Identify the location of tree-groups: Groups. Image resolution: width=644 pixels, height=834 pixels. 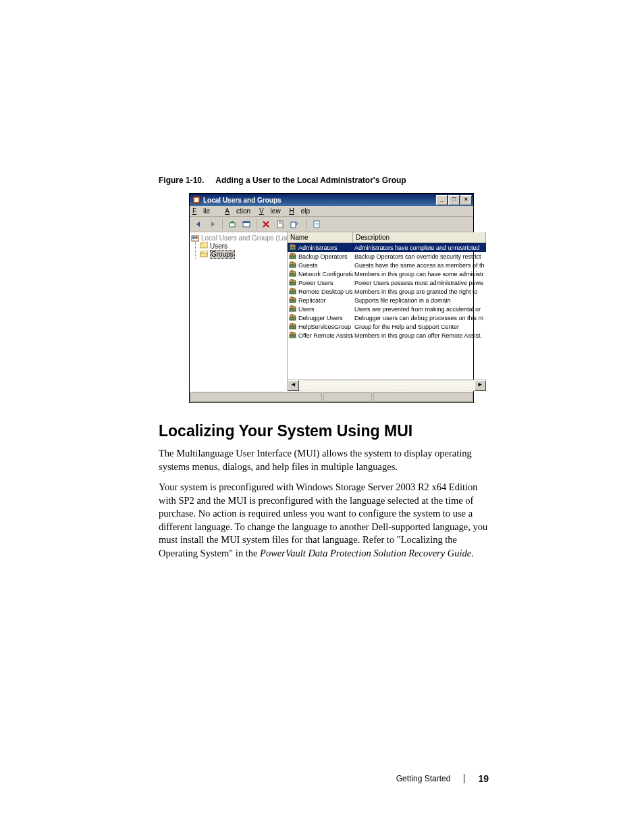
(243, 254).